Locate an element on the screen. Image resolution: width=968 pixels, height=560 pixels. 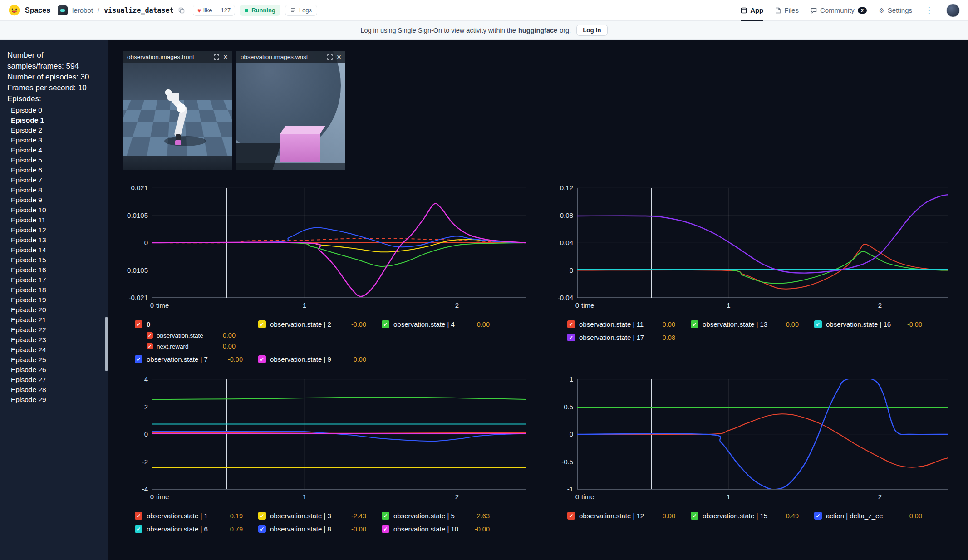
like-count: 127 is located at coordinates (225, 10).